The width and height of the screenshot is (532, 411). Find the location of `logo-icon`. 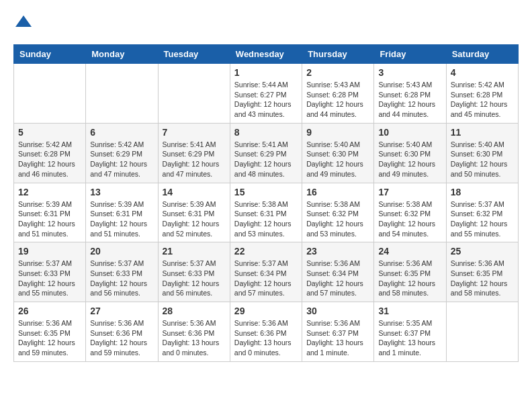

logo-icon is located at coordinates (24, 24).